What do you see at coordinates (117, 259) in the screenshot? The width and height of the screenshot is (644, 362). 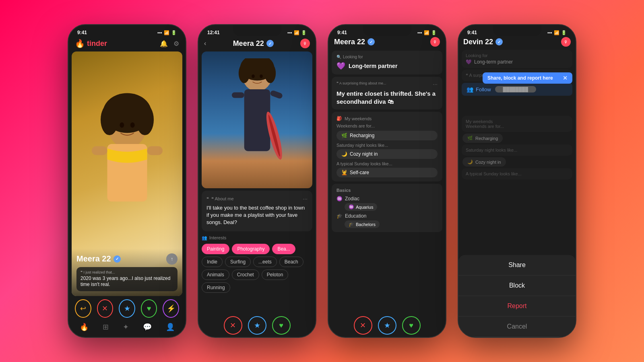 I see `verified-badge-1: ✓` at bounding box center [117, 259].